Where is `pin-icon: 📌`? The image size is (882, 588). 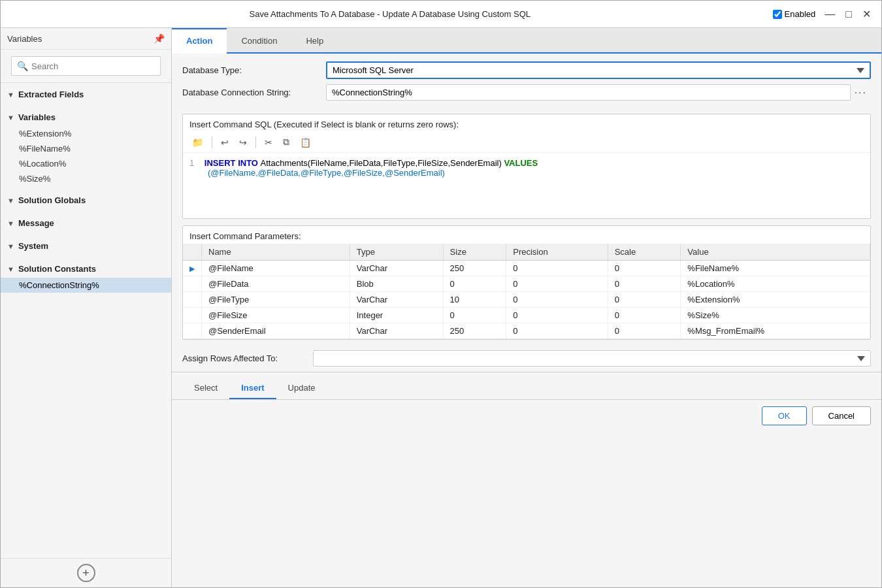 pin-icon: 📌 is located at coordinates (159, 39).